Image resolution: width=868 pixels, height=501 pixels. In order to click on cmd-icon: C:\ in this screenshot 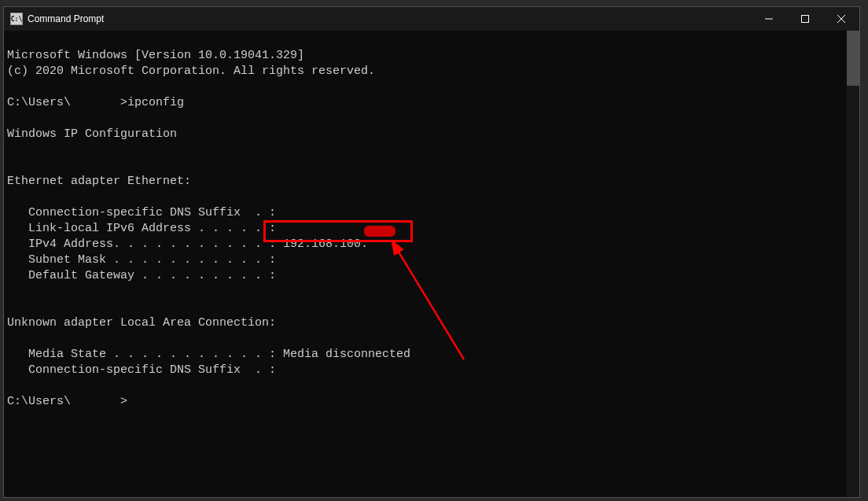, I will do `click(17, 19)`.